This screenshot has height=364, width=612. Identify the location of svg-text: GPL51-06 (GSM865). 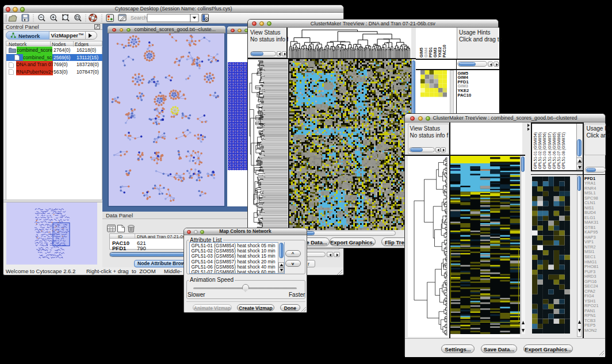
(554, 151).